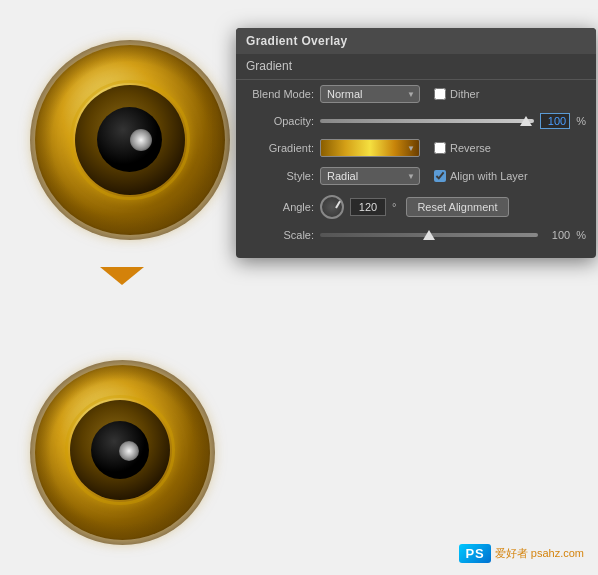  What do you see at coordinates (280, 176) in the screenshot?
I see `style-label: Style:` at bounding box center [280, 176].